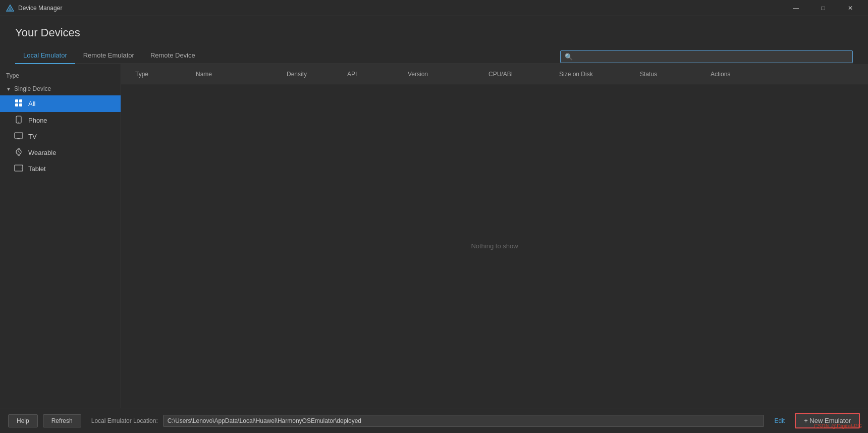 The height and width of the screenshot is (433, 868). What do you see at coordinates (109, 56) in the screenshot?
I see `tab-remote-emulator: Remote Emulator` at bounding box center [109, 56].